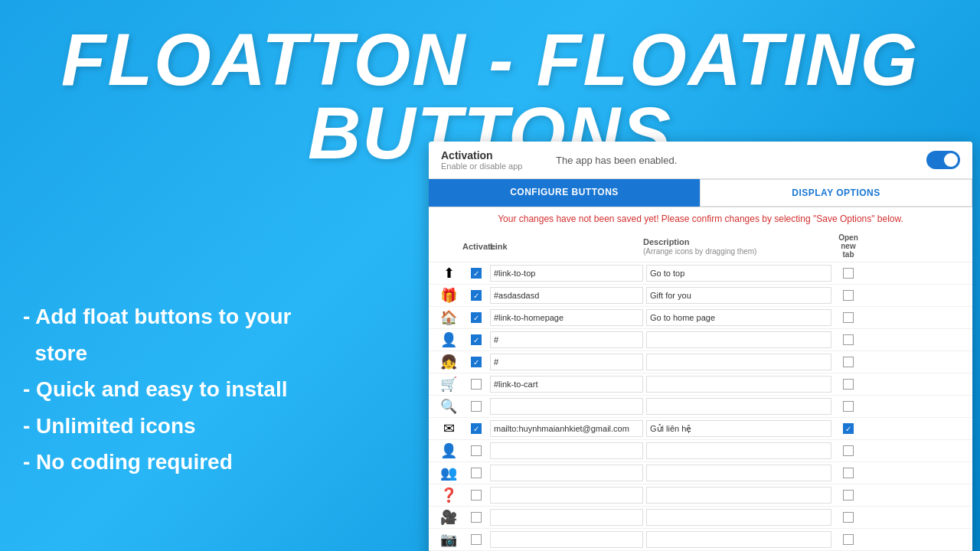  Describe the element at coordinates (449, 362) in the screenshot. I see `row-icon-4: 👧` at that location.